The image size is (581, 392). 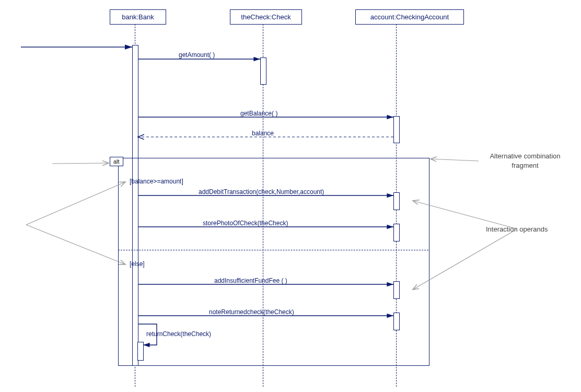 What do you see at coordinates (117, 162) in the screenshot?
I see `alt-operator-tab: alt` at bounding box center [117, 162].